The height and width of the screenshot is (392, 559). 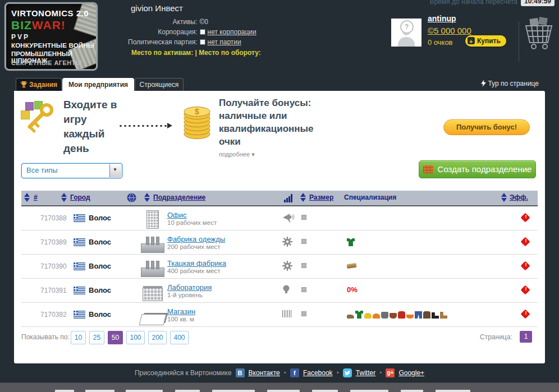 What do you see at coordinates (79, 338) in the screenshot?
I see `page-size-10: 10` at bounding box center [79, 338].